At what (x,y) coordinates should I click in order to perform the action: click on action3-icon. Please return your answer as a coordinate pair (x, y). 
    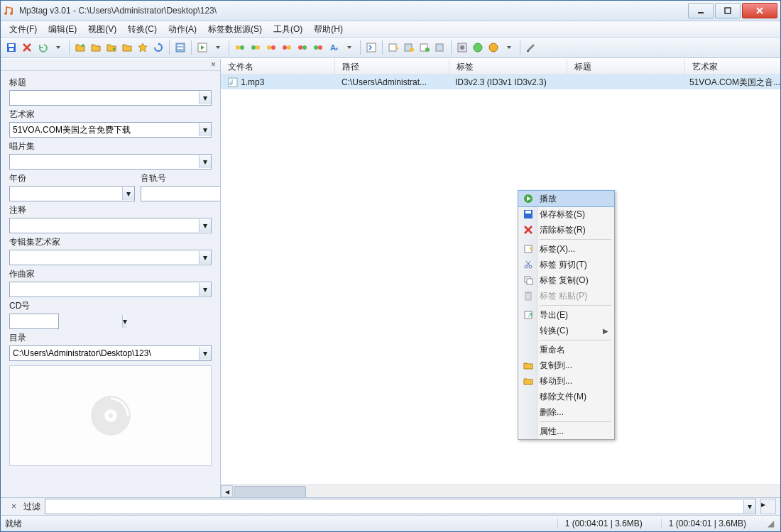
    Looking at the image, I should click on (425, 48).